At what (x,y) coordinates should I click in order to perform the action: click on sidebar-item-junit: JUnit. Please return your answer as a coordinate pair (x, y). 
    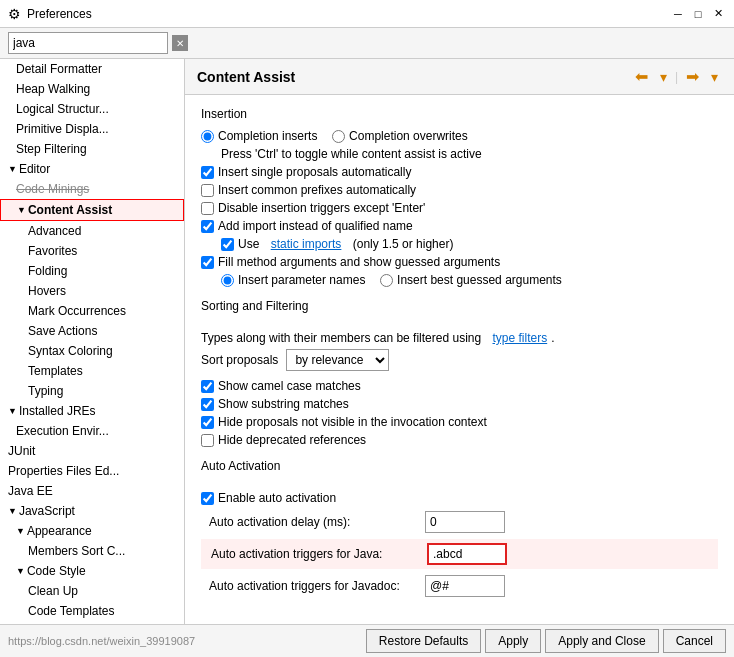
    Looking at the image, I should click on (92, 451).